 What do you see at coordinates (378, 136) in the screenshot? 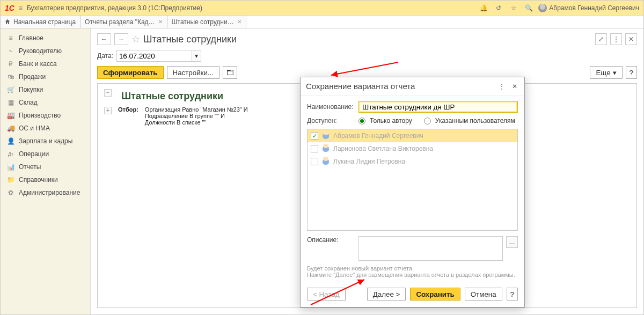
I see `user-name: Абрамов Геннадий Сергеевич` at bounding box center [378, 136].